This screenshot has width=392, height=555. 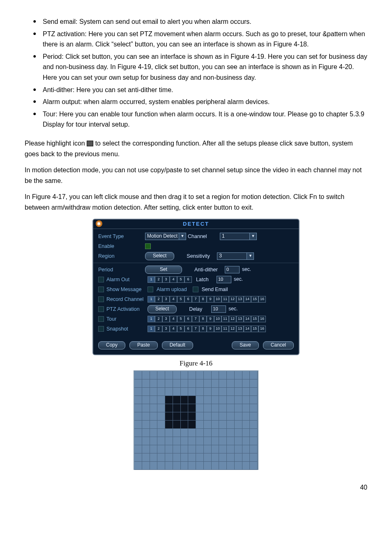 I want to click on sensitivity-dropdown: 3 ▼, so click(x=235, y=256).